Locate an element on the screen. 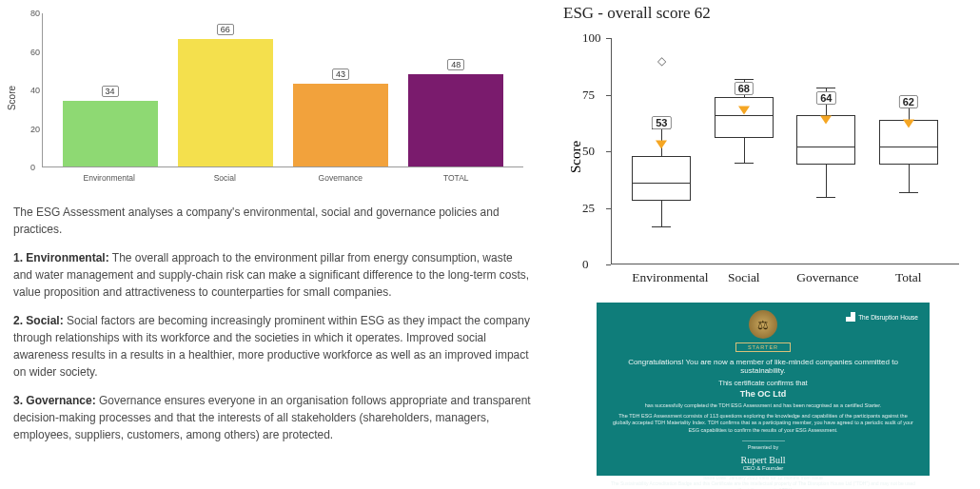 This screenshot has width=980, height=489. certificate-presented: Presented by is located at coordinates (763, 448).